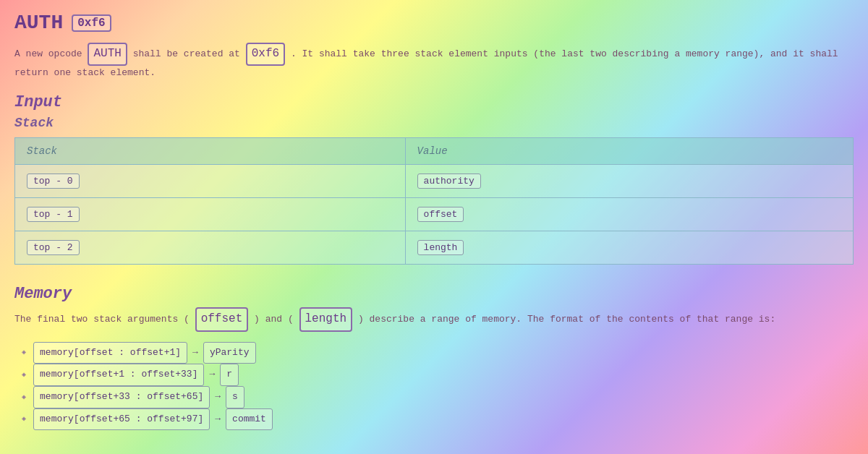 The height and width of the screenshot is (454, 868). I want to click on value-code: authority, so click(449, 181).